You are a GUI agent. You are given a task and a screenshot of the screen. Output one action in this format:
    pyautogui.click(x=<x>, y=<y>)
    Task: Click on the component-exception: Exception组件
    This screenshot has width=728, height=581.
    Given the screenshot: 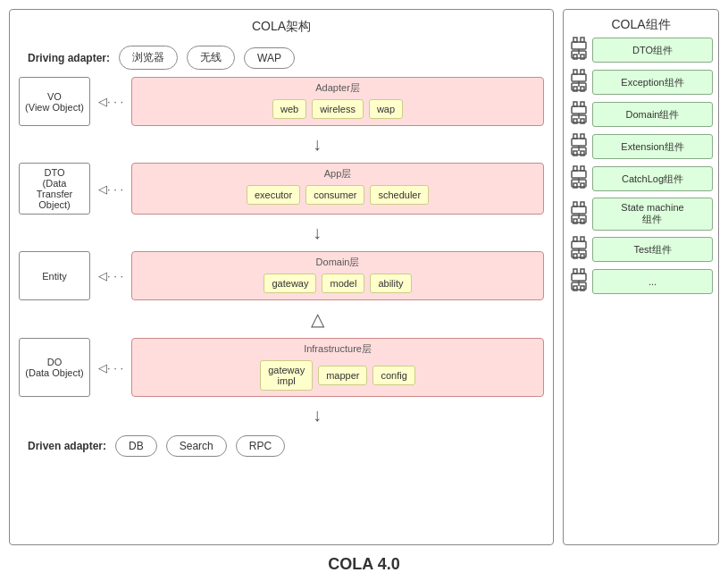 What is the action you would take?
    pyautogui.click(x=641, y=82)
    